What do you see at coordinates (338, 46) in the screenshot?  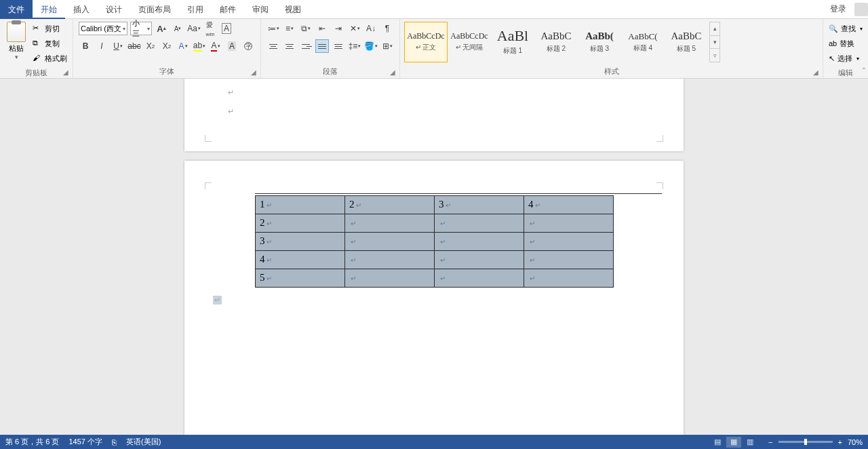 I see `align-distribute-button` at bounding box center [338, 46].